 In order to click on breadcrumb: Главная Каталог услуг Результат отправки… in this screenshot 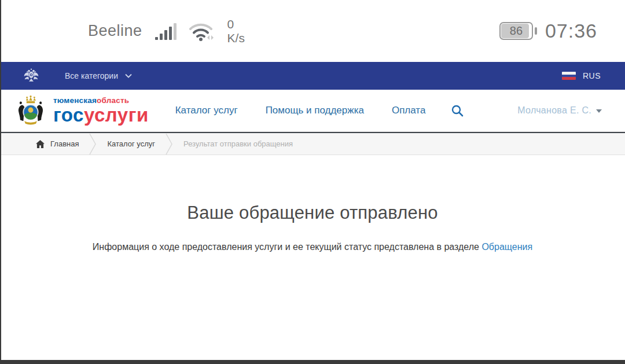, I will do `click(312, 144)`.